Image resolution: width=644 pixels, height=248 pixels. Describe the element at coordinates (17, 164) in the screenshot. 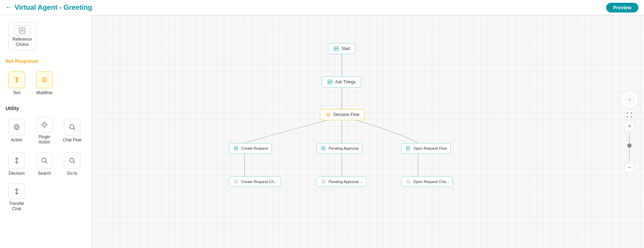

I see `sidebar-item-decision: Decision` at that location.